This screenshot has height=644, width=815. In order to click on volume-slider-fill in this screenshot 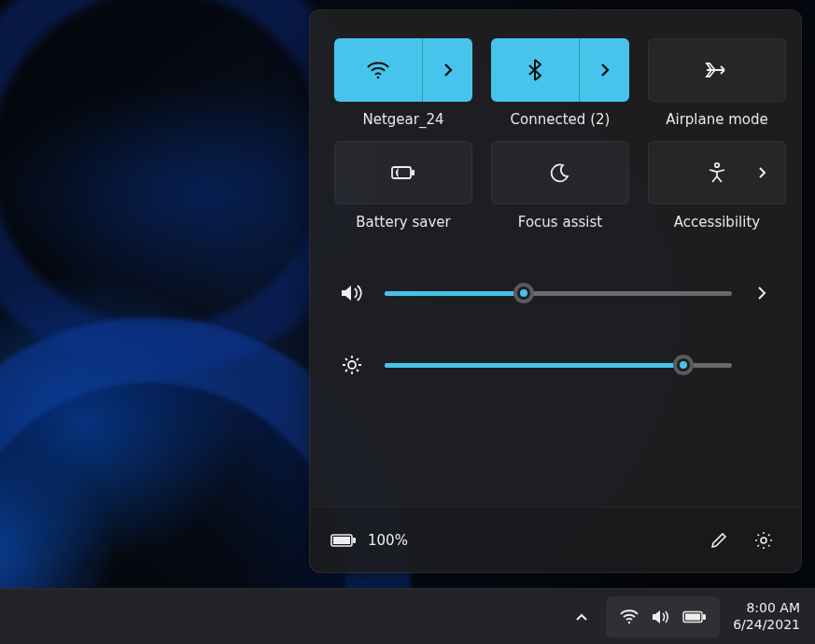, I will do `click(454, 293)`.